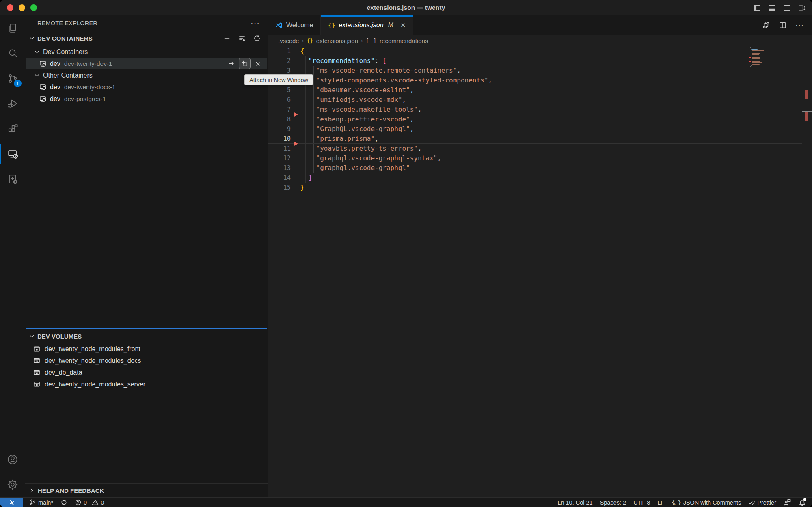  What do you see at coordinates (257, 63) in the screenshot?
I see `stop-container-icon` at bounding box center [257, 63].